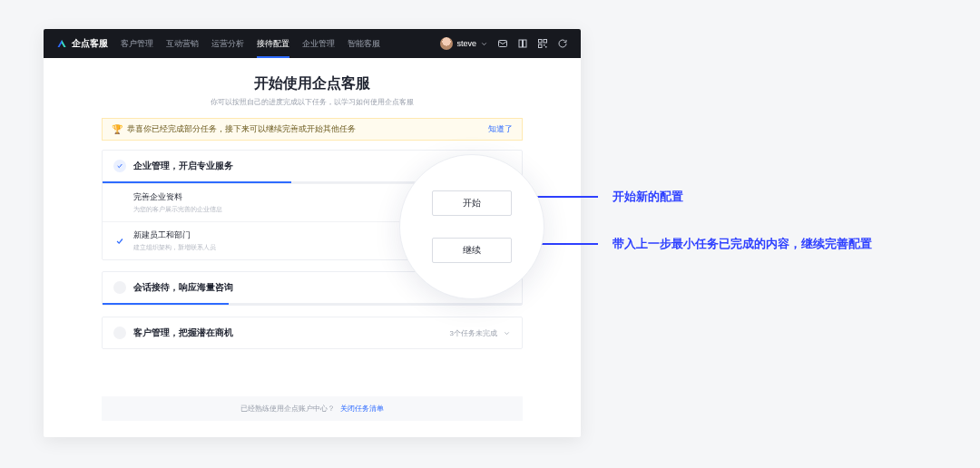 The height and width of the screenshot is (468, 980). What do you see at coordinates (362, 408) in the screenshot?
I see `close-tasks-link: 关闭任务清单` at bounding box center [362, 408].